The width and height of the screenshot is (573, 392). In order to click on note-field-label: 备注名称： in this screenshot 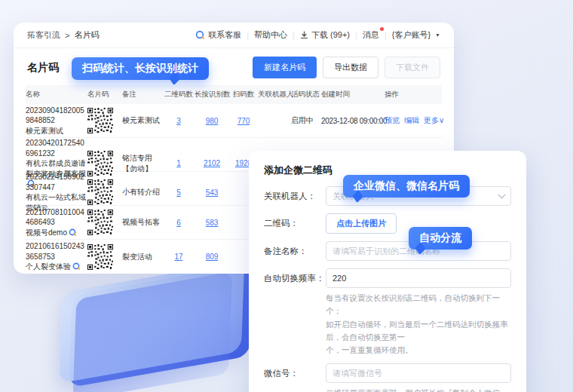, I will do `click(295, 251)`.